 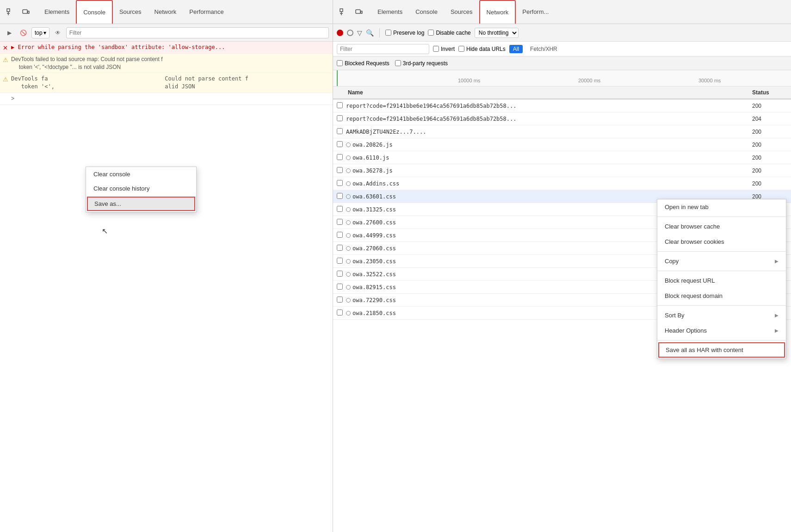 What do you see at coordinates (516, 49) in the screenshot?
I see `filter-all-button: All` at bounding box center [516, 49].